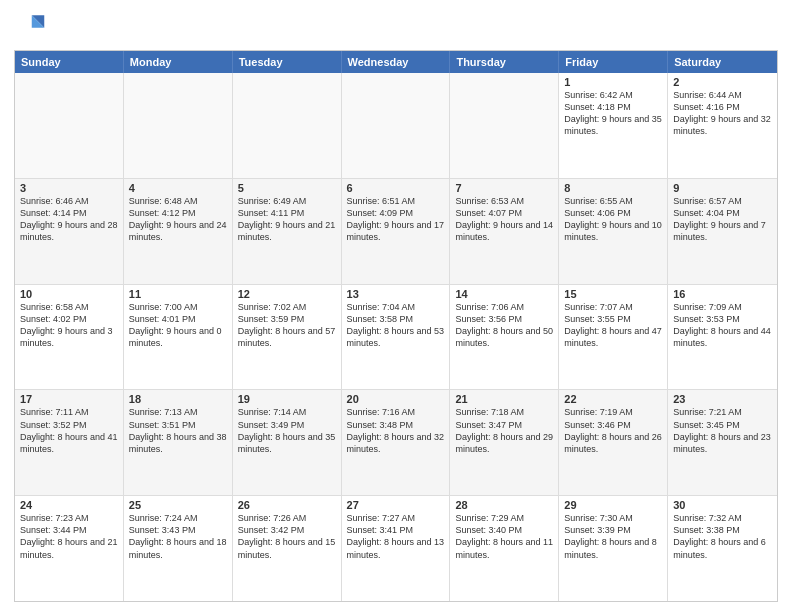 This screenshot has width=792, height=612. What do you see at coordinates (396, 62) in the screenshot?
I see `weekday-header-wednesday: Wednesday` at bounding box center [396, 62].